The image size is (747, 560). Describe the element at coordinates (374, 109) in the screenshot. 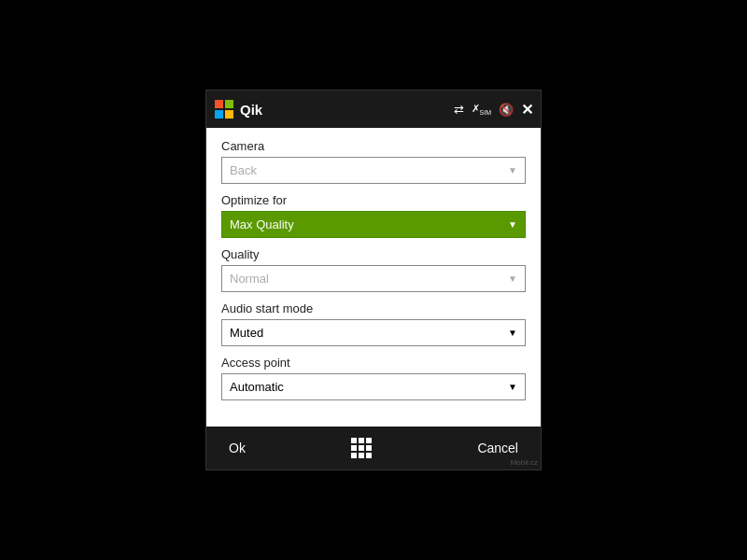

I see `title-bar: Qik ⇄ ✗SIM 🔇 ✕` at that location.